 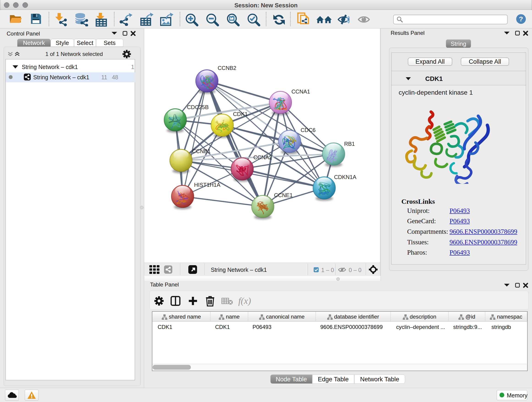 What do you see at coordinates (350, 144) in the screenshot?
I see `svg-text: RB1` at bounding box center [350, 144].